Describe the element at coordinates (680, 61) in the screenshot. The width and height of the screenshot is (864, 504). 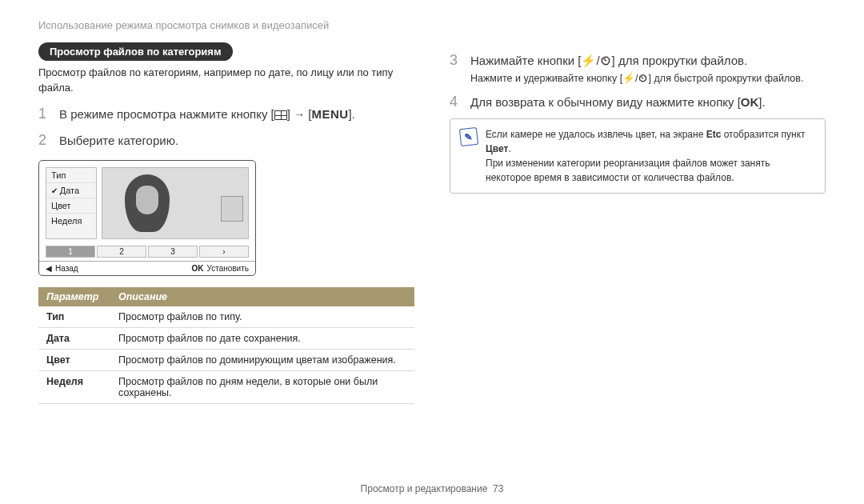
I see `step-3-post: ] для прокрутки файлов.` at that location.